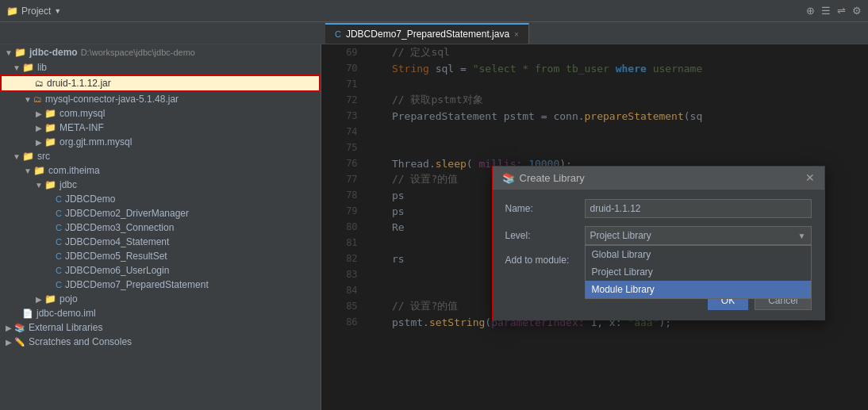  What do you see at coordinates (552, 178) in the screenshot?
I see `modal-title-text: Create Library` at bounding box center [552, 178].